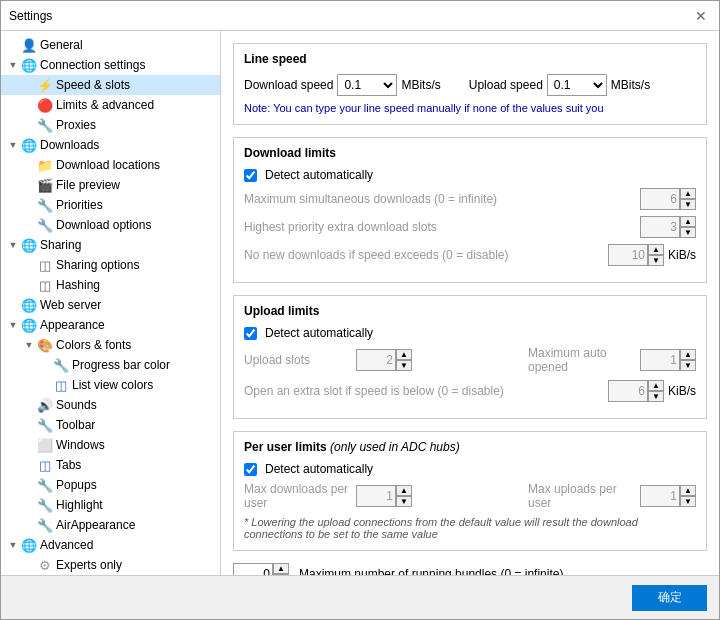 The width and height of the screenshot is (720, 620). I want to click on ul-slots-input, so click(376, 360).